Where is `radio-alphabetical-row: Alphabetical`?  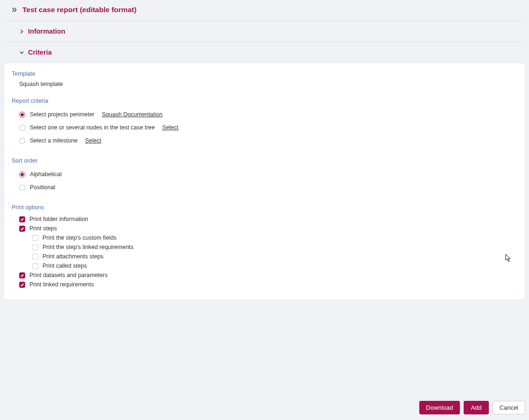
radio-alphabetical-row: Alphabetical is located at coordinates (264, 174).